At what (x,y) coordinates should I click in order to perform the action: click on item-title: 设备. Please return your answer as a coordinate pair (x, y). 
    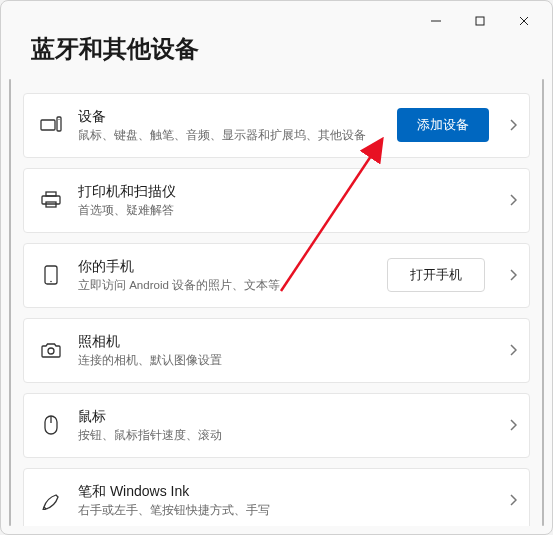
    Looking at the image, I should click on (230, 117).